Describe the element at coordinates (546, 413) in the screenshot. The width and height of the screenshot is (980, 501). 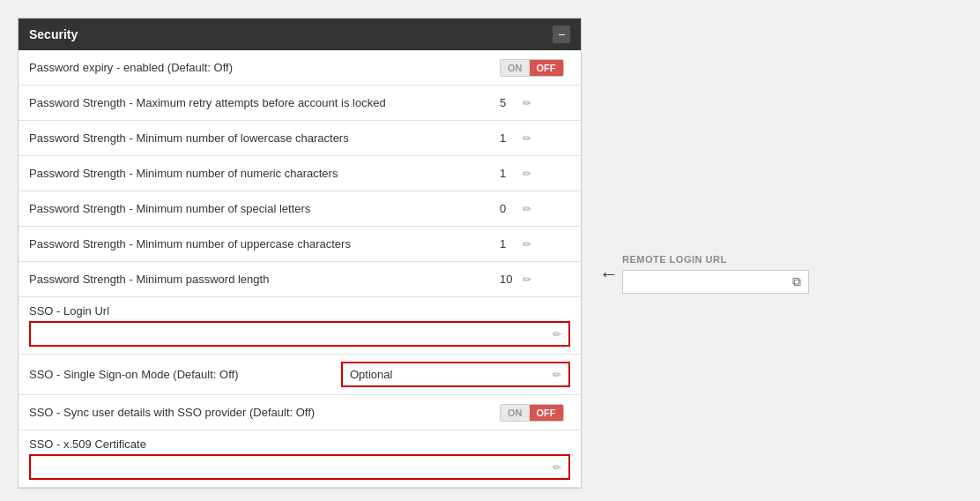
I see `sso-sync-toggle-off: OFF` at that location.